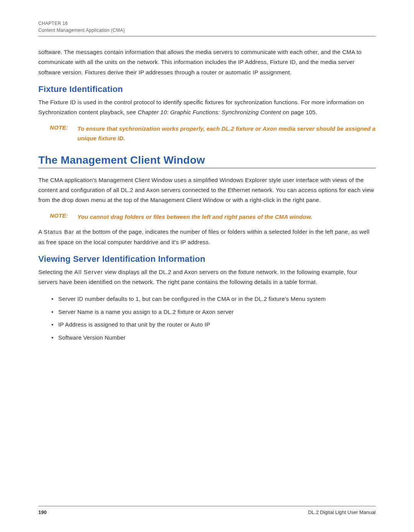 Image resolution: width=414 pixels, height=532 pixels. I want to click on mgmt-para2-term: Status Bar, so click(59, 232).